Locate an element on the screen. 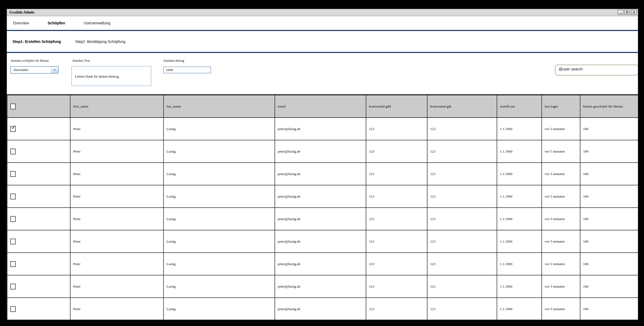 This screenshot has height=326, width=644. minimize-button is located at coordinates (621, 12).